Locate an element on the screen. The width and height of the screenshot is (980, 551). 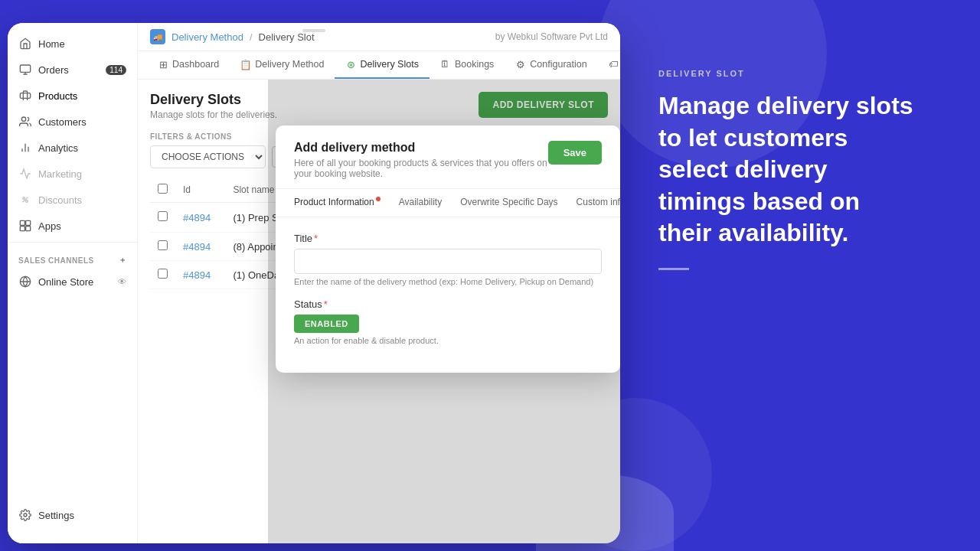
required-dot is located at coordinates (378, 199).